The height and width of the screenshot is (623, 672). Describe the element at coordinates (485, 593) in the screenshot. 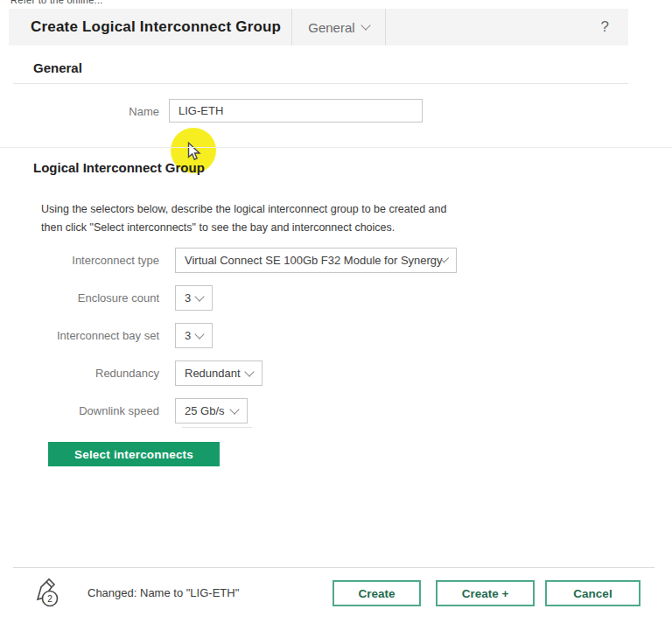

I see `create-plus-button: Create +` at that location.